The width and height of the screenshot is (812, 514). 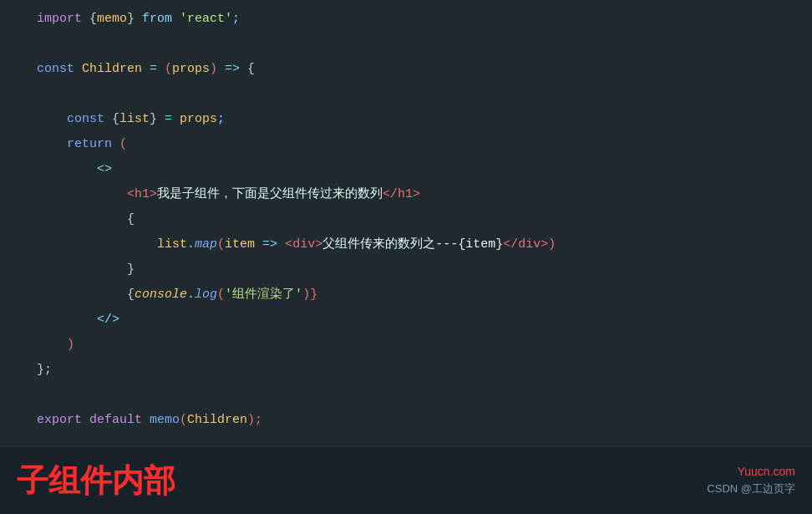 What do you see at coordinates (406, 120) in the screenshot?
I see `code-line-5: const {list} = props;` at bounding box center [406, 120].